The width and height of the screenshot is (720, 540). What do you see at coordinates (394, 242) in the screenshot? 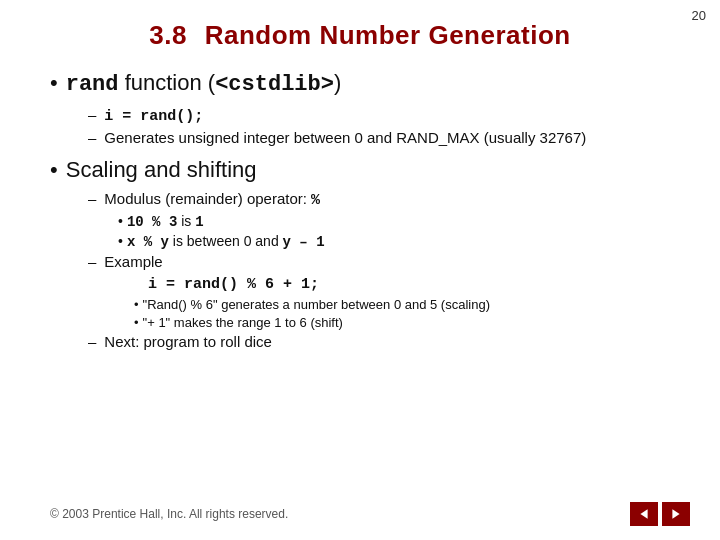
I see `mod-ex2: • x % y is between 0 and y – 1` at bounding box center [394, 242].